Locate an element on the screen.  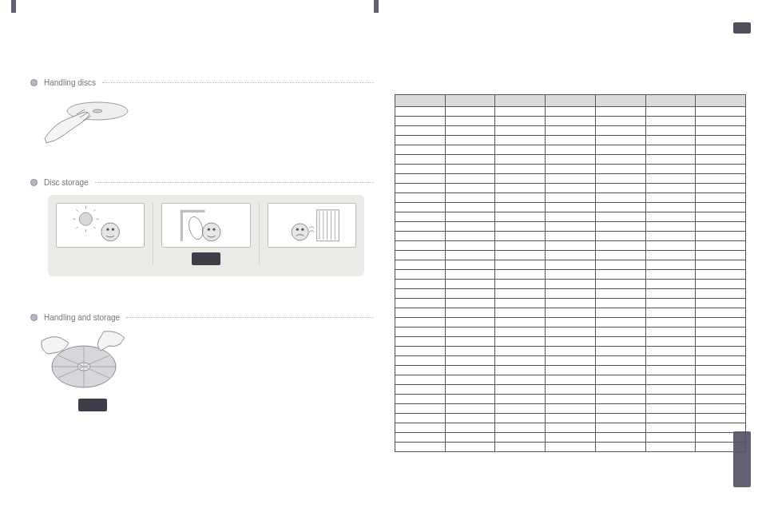
dotted-rule is located at coordinates (250, 318).